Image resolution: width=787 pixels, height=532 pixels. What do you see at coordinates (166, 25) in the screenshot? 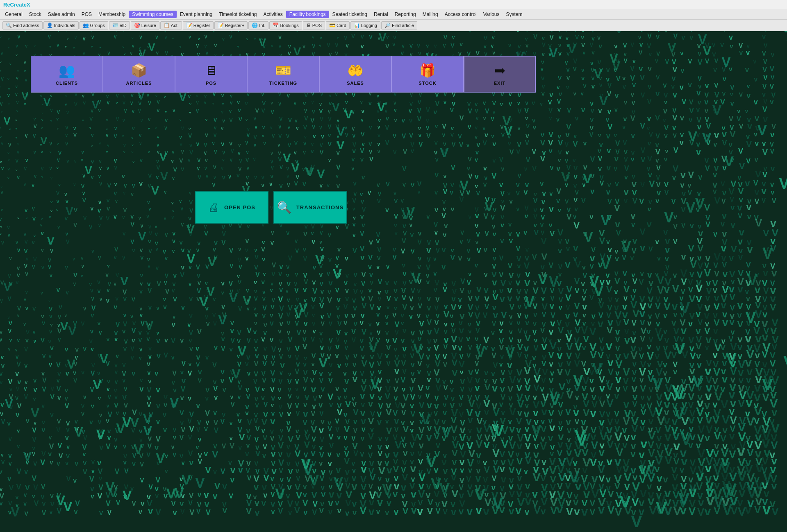
I see `toolbar-icon: 📋` at bounding box center [166, 25].